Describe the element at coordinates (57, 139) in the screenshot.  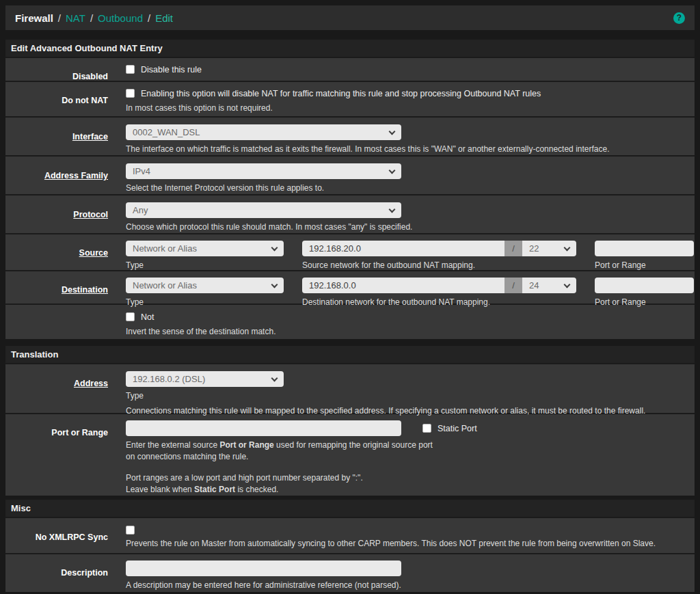
I see `label-interface: Interface` at that location.